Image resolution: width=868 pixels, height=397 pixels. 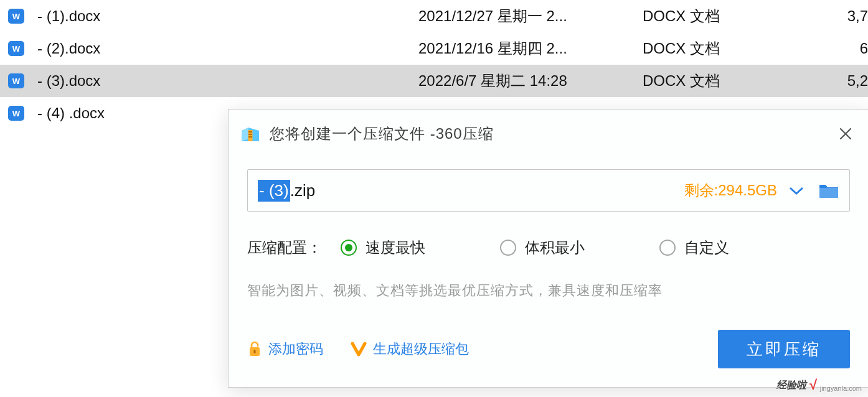 I want to click on link-label: 添加密码, so click(x=296, y=349).